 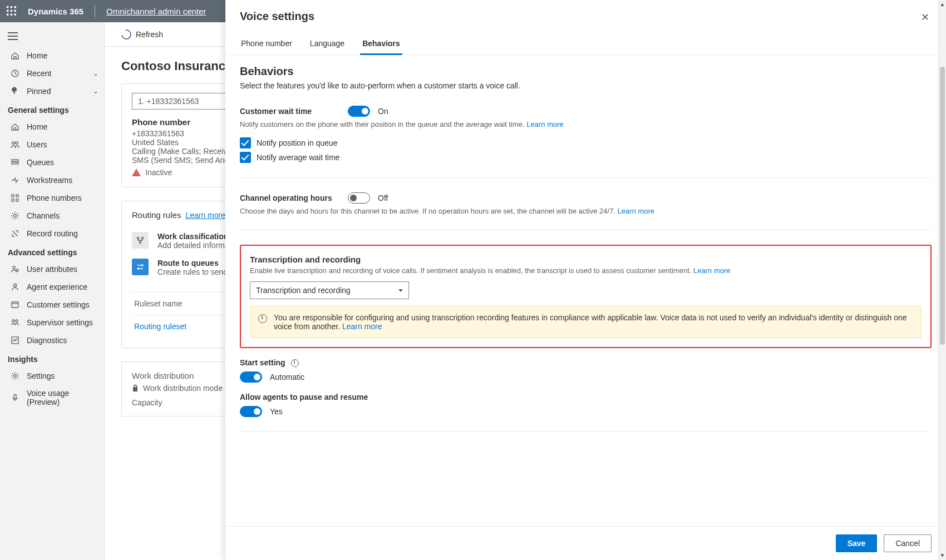 What do you see at coordinates (37, 145) in the screenshot?
I see `nav-item-label: Users` at bounding box center [37, 145].